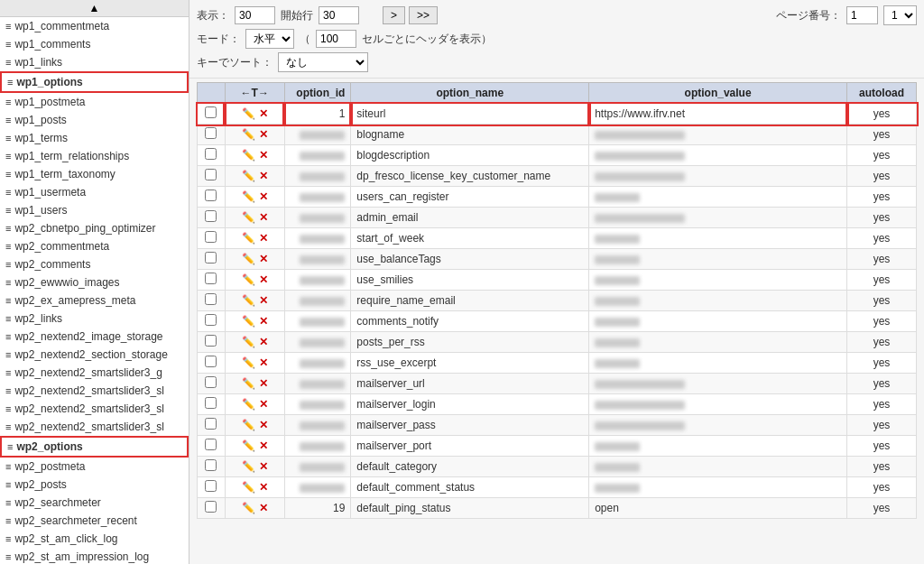 The height and width of the screenshot is (564, 924). Describe the element at coordinates (94, 192) in the screenshot. I see `sidebar-item-9: ≡wp1_usermeta` at that location.